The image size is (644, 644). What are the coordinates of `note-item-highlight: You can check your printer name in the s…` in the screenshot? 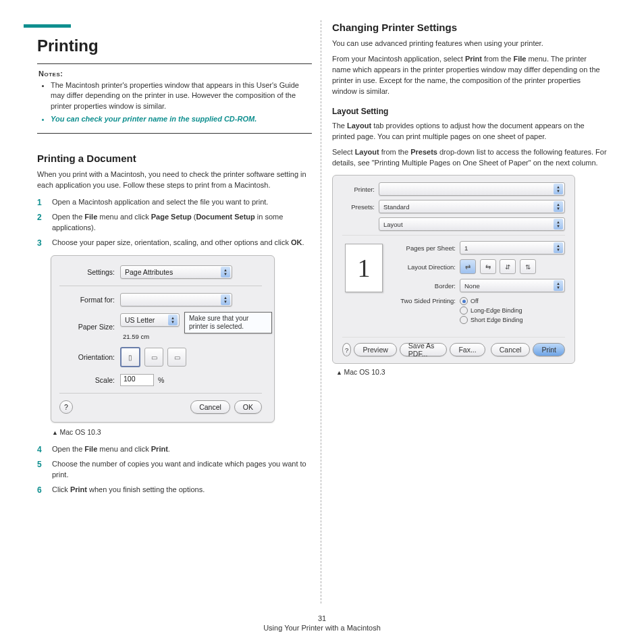 It's located at (181, 119).